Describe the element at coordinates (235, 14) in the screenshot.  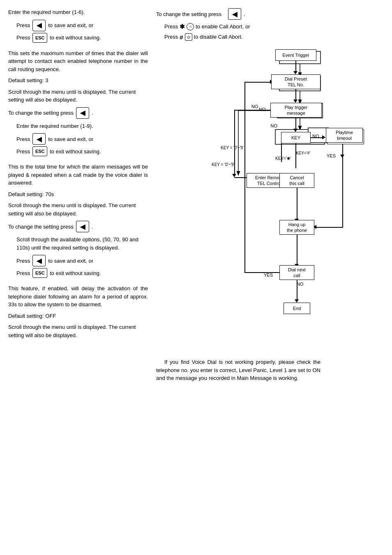
I see `enter-key-call-abort: ◀` at that location.